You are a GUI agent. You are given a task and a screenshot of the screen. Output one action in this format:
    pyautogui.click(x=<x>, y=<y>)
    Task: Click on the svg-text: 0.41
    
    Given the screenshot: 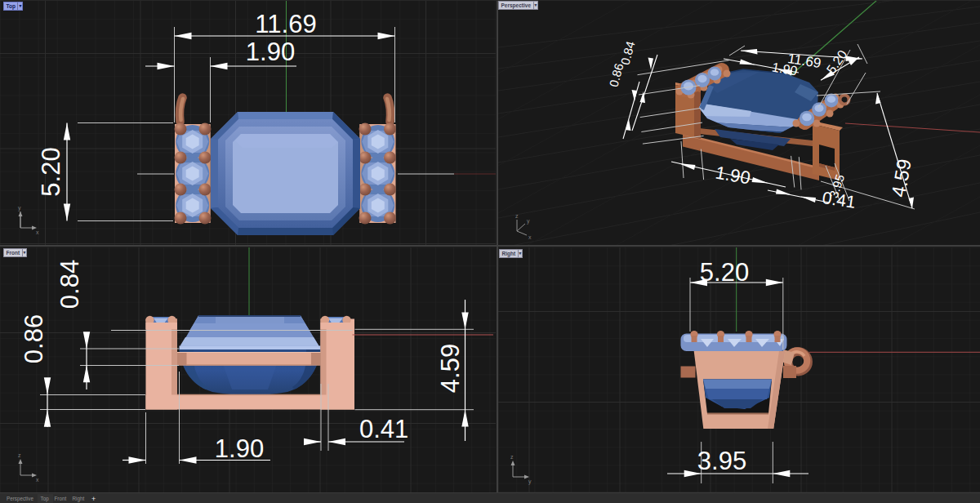 What is the action you would take?
    pyautogui.click(x=384, y=430)
    